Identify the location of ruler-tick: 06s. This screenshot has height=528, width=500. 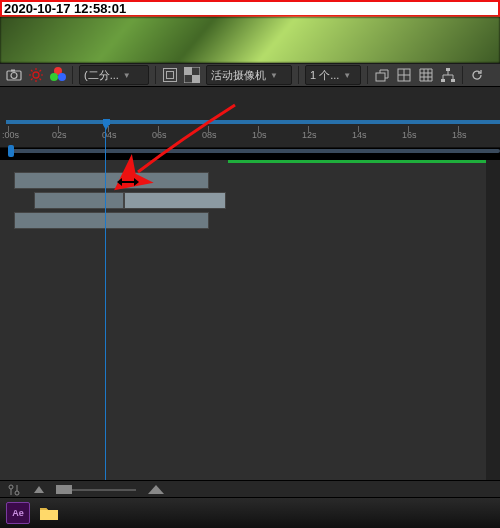
(160, 135).